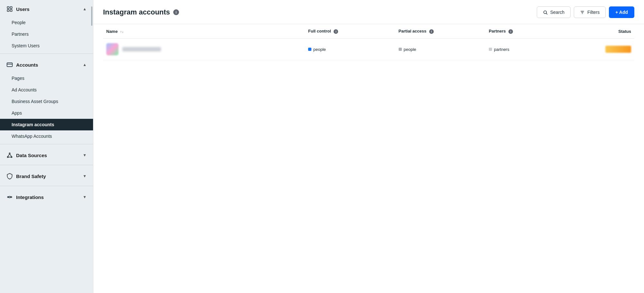 The width and height of the screenshot is (644, 293). I want to click on sidebar-item-whatsapp-accounts: WhatsApp Accounts, so click(46, 136).